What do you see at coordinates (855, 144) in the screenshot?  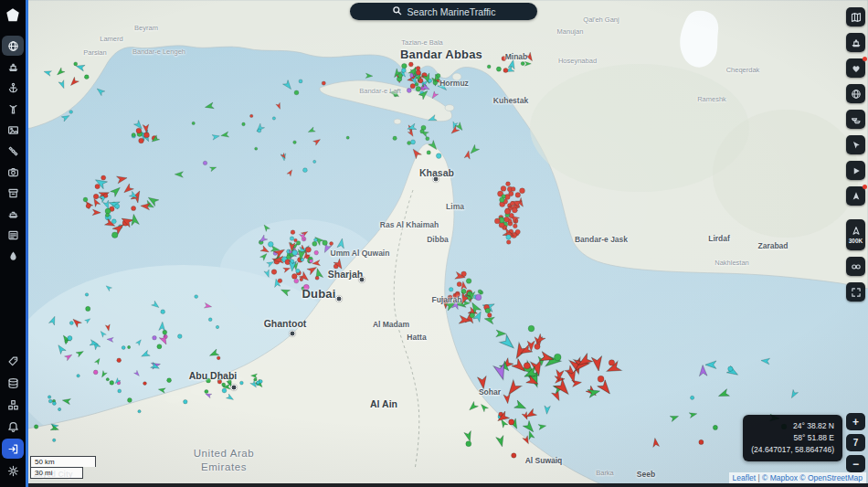 I see `cursor-icon` at bounding box center [855, 144].